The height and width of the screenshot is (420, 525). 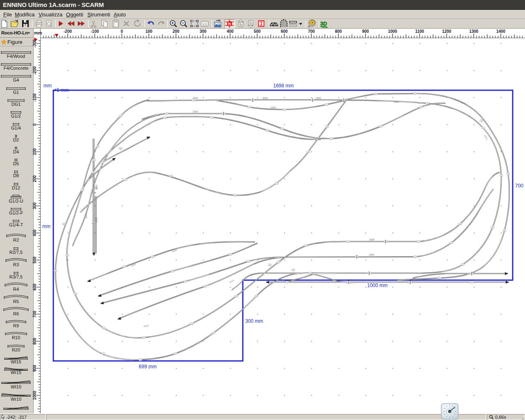 What do you see at coordinates (447, 31) in the screenshot?
I see `svg-text: 1200` at bounding box center [447, 31].